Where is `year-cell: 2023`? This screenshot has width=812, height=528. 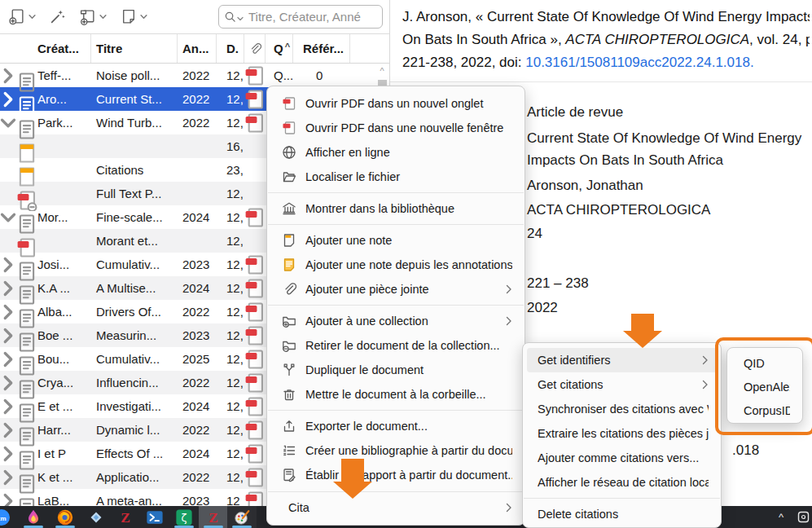
year-cell: 2023 is located at coordinates (197, 336).